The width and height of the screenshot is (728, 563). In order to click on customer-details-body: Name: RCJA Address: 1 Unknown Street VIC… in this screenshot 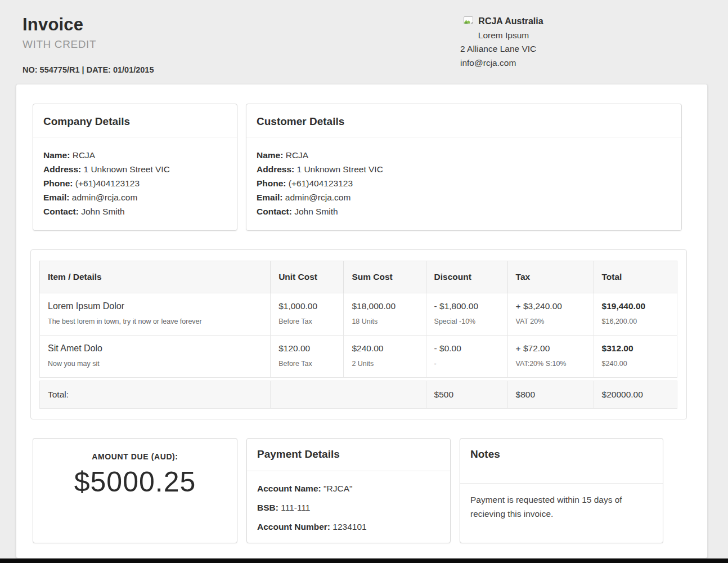, I will do `click(464, 184)`.